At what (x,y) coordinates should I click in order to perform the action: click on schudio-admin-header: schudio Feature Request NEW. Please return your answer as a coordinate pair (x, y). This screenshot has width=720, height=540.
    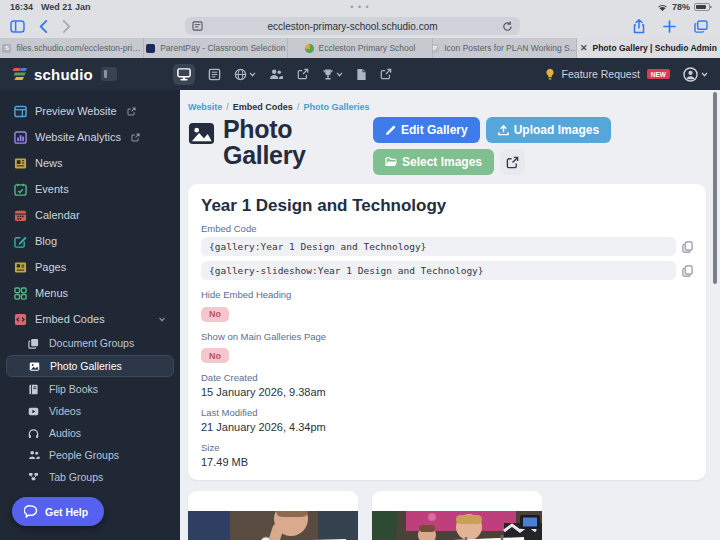
    Looking at the image, I should click on (360, 74).